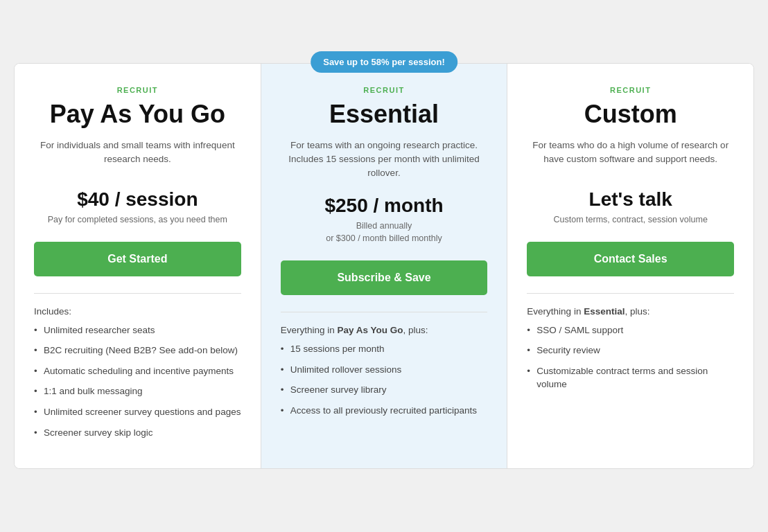 This screenshot has height=532, width=768. What do you see at coordinates (137, 330) in the screenshot?
I see `feature-item: Unlimited researcher seats` at bounding box center [137, 330].